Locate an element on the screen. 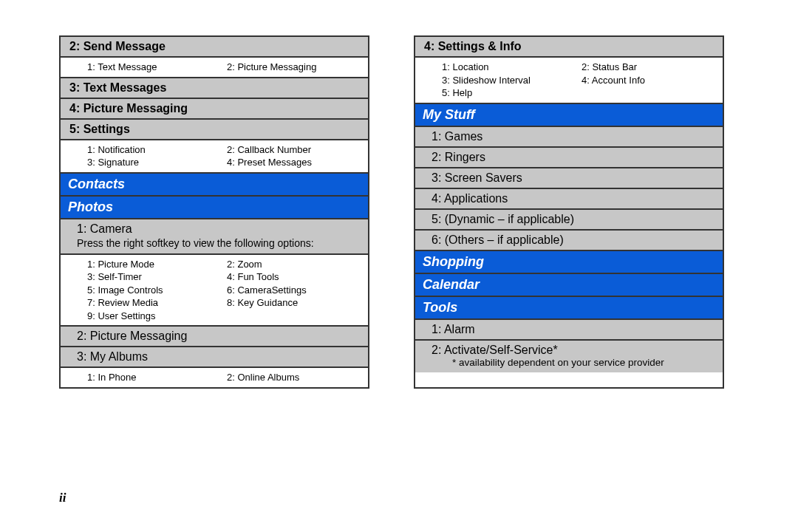 The height and width of the screenshot is (532, 798). sub-account-info: 4: Account Info is located at coordinates (649, 81).